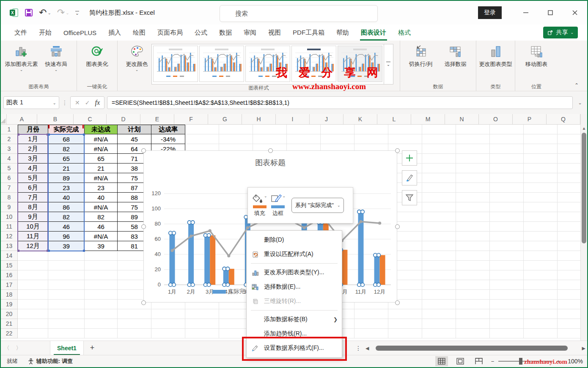  What do you see at coordinates (439, 207) in the screenshot?
I see `cell-M9` at bounding box center [439, 207].